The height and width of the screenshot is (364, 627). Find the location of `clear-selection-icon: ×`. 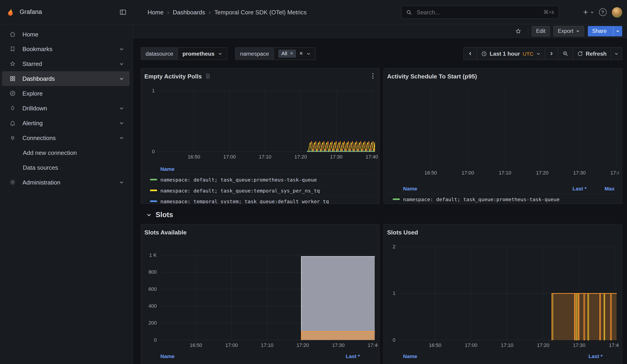

clear-selection-icon: × is located at coordinates (301, 53).